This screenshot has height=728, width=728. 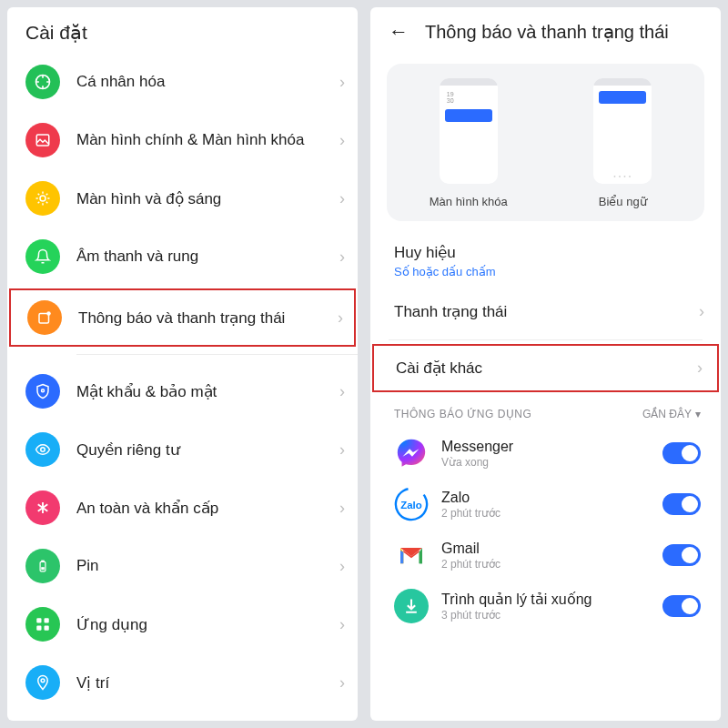 What do you see at coordinates (547, 32) in the screenshot?
I see `page-title: Thông báo và thanh trạng thái` at bounding box center [547, 32].